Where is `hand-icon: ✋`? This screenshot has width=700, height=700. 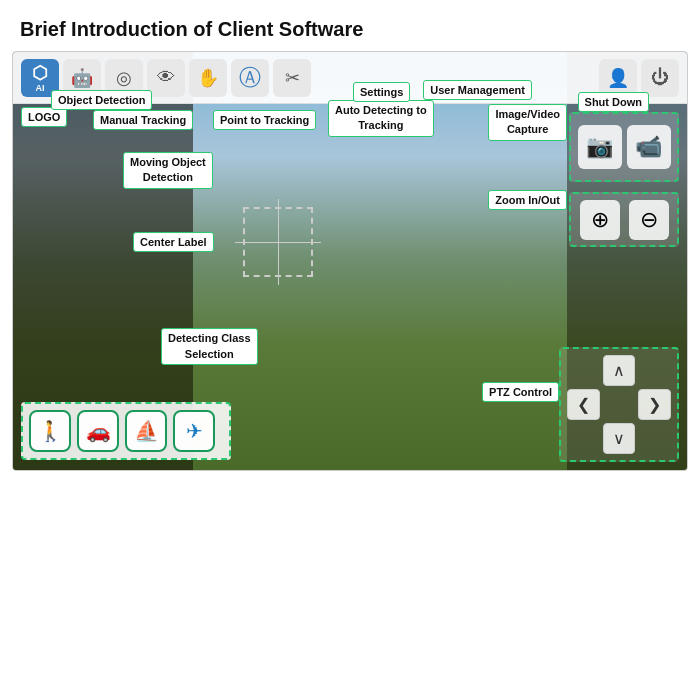
hand-icon: ✋ is located at coordinates (208, 78).